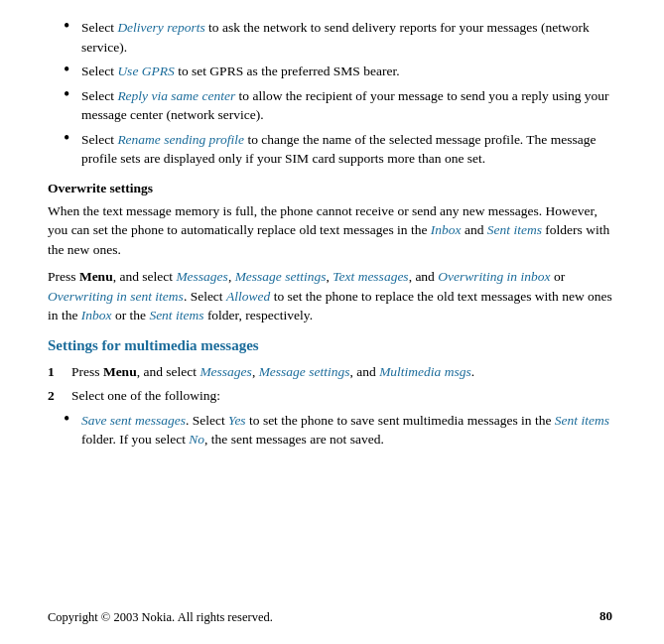 Image resolution: width=664 pixels, height=644 pixels. Describe the element at coordinates (97, 316) in the screenshot. I see `inbox-link-2: Inbox` at that location.